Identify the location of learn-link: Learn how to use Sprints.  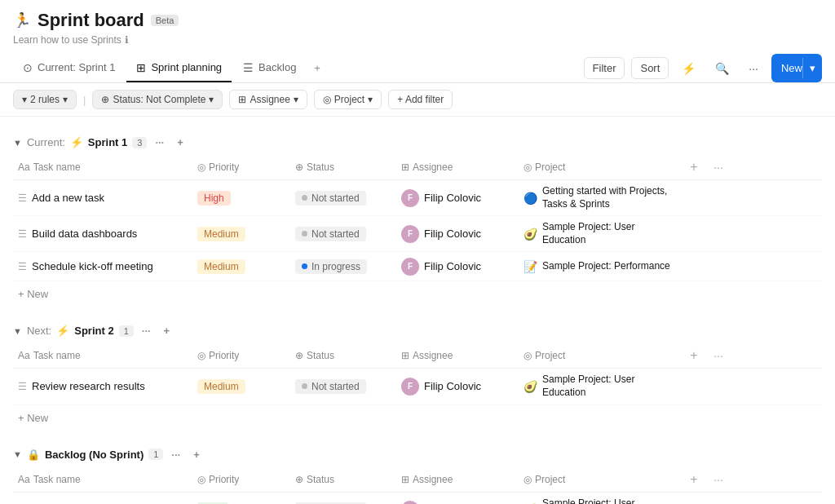
(67, 40).